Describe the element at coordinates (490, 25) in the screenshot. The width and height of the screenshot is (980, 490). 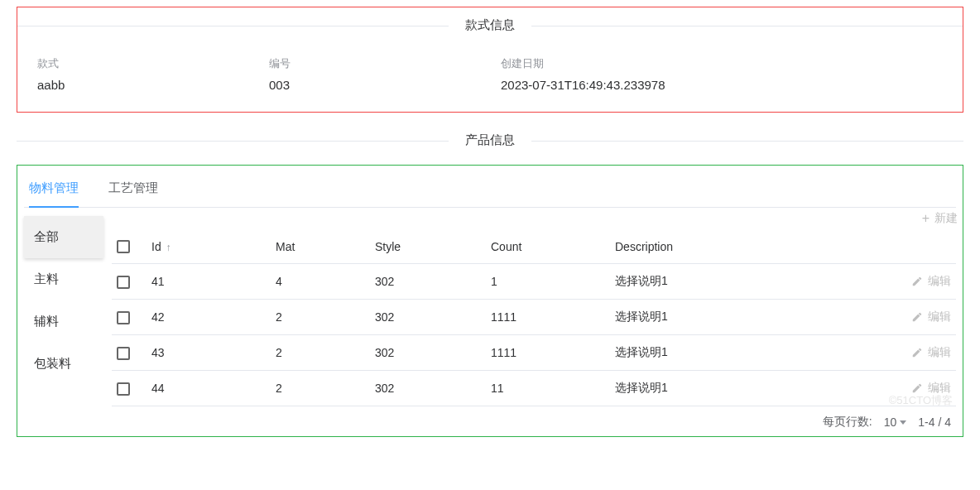
I see `style-info-divider: 款式信息` at that location.